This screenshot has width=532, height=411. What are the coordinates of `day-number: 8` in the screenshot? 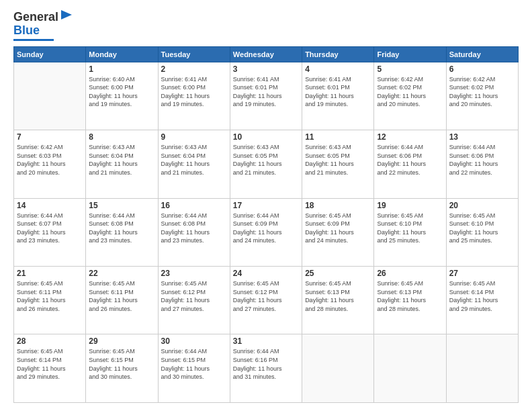 It's located at (122, 137).